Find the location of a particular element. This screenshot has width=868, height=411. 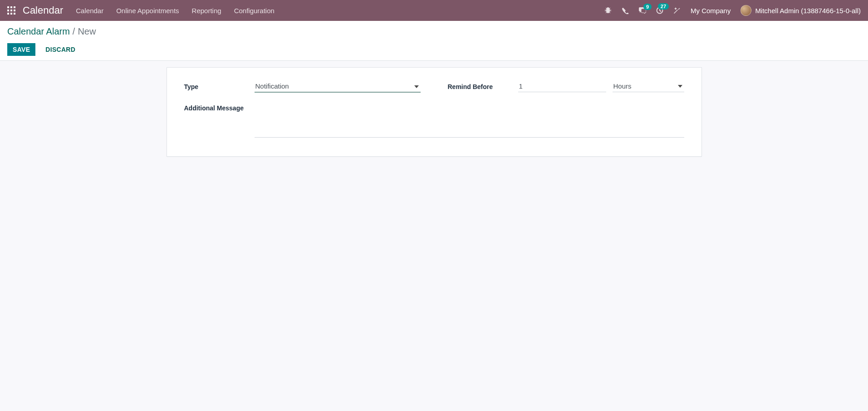

phone-icon is located at coordinates (625, 11).